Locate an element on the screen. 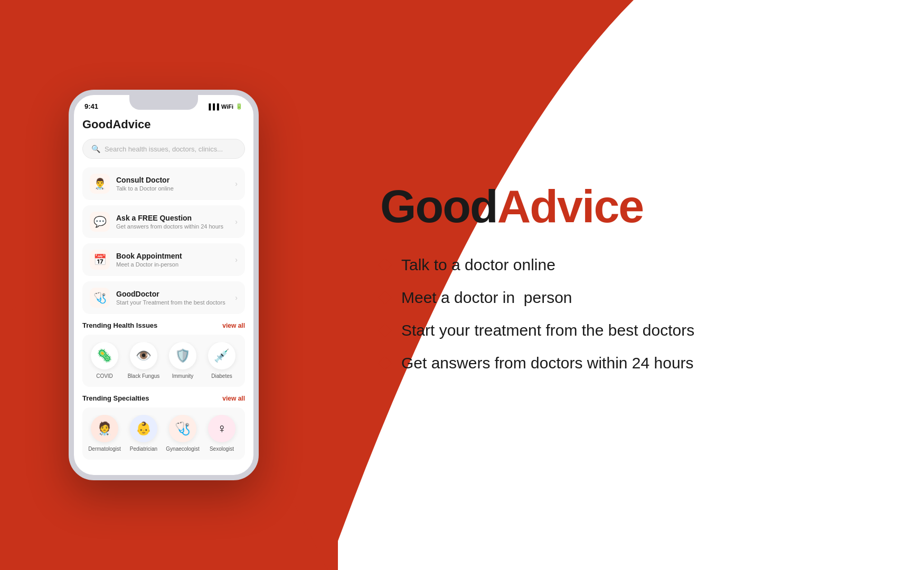 The height and width of the screenshot is (570, 924). appointment-subtitle: Meet a Doctor in-person is located at coordinates (175, 264).